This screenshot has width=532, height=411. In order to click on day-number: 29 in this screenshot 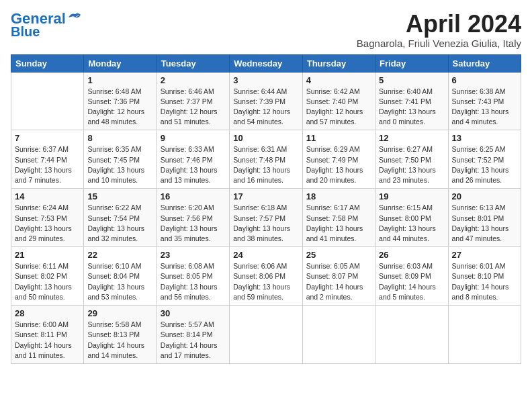, I will do `click(120, 313)`.